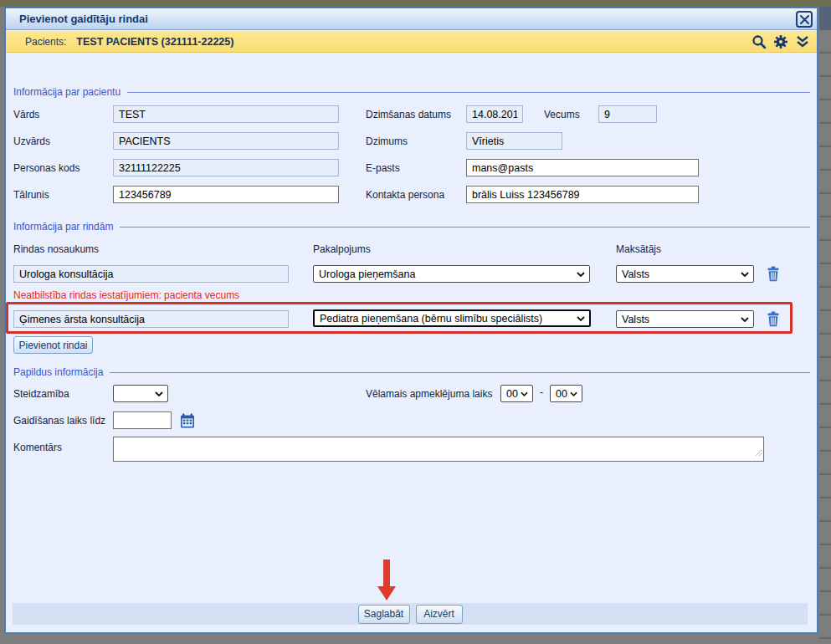 The height and width of the screenshot is (644, 831). I want to click on patient-name-value: TEST PACIENTS (321111-22225), so click(155, 42).